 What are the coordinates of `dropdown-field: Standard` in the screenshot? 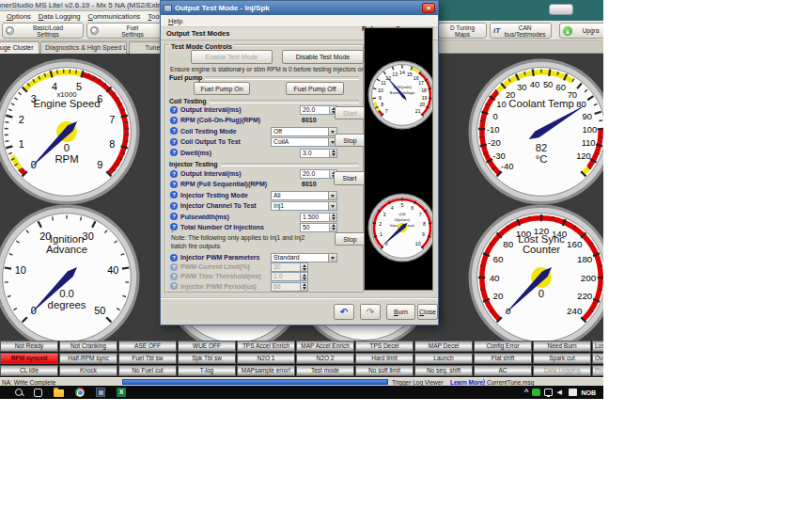 It's located at (304, 258).